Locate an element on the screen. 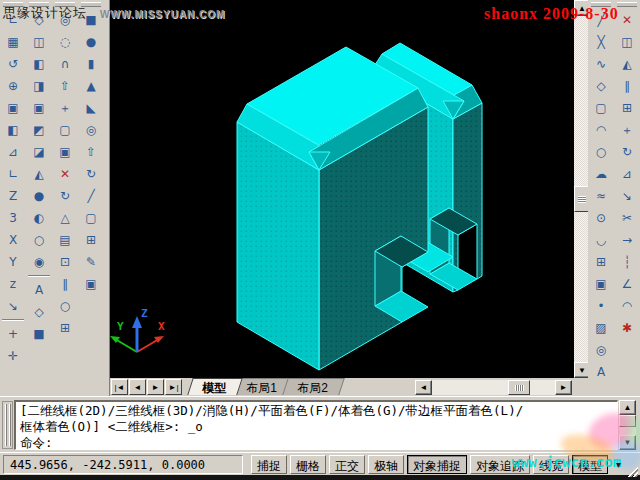 Image resolution: width=640 pixels, height=480 pixels. point-button: • is located at coordinates (601, 306).